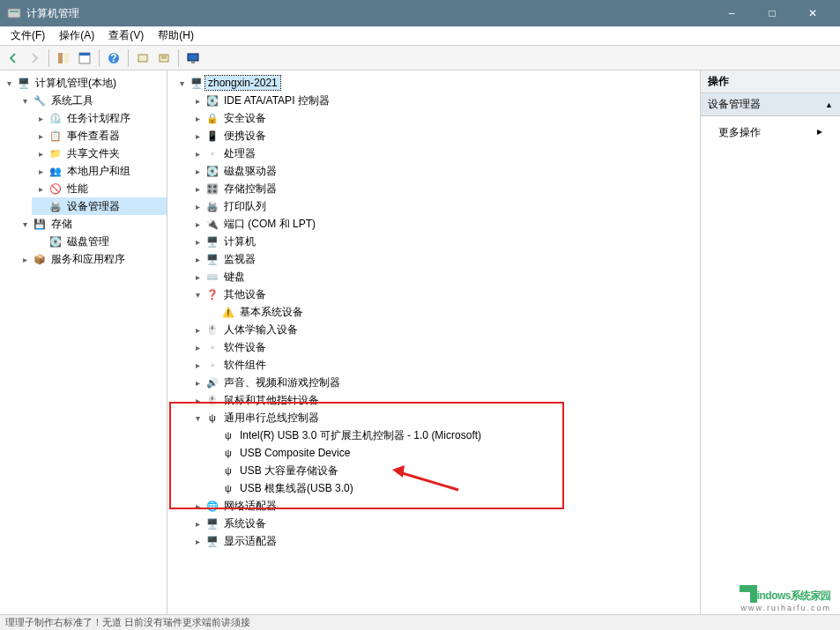 The height and width of the screenshot is (630, 840). What do you see at coordinates (444, 330) in the screenshot?
I see `device-hid: ▸🖱️人体学输入设备` at bounding box center [444, 330].